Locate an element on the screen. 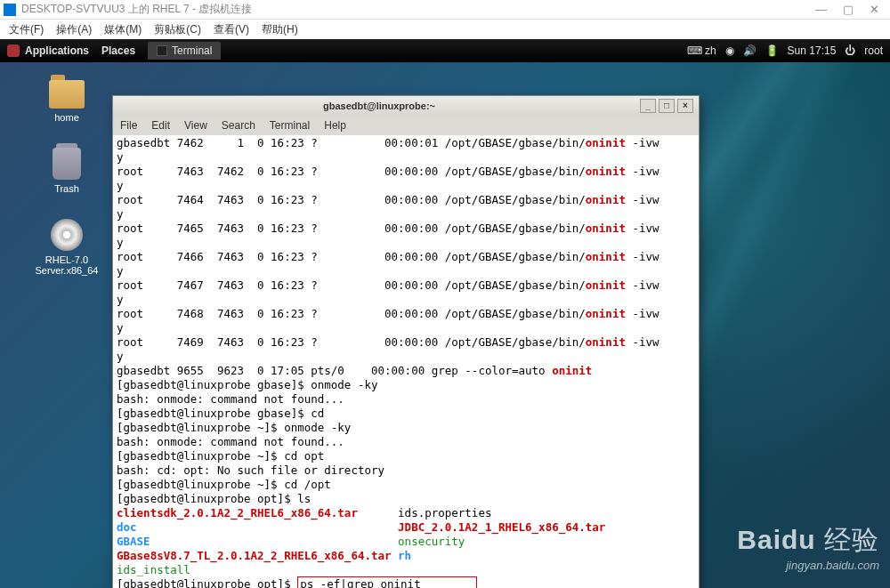 The height and width of the screenshot is (588, 890). rhel-disc-icon: RHEL-7.0 Server.x86_64 is located at coordinates (67, 247).